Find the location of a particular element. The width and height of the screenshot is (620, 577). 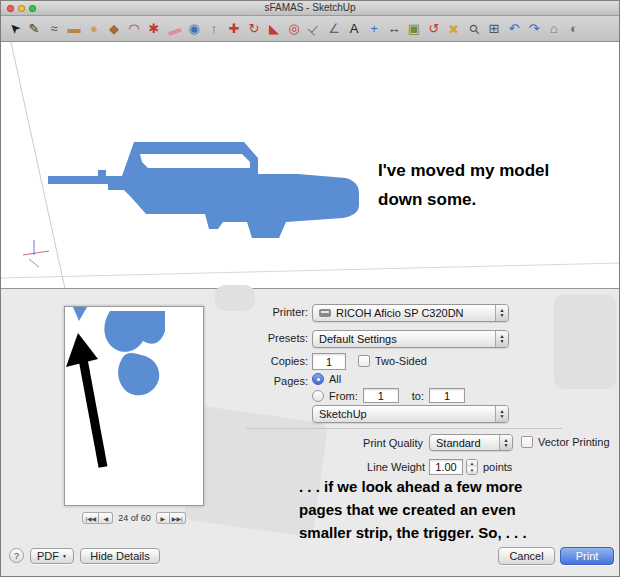

arc-tool-icon: ◠ is located at coordinates (134, 29).